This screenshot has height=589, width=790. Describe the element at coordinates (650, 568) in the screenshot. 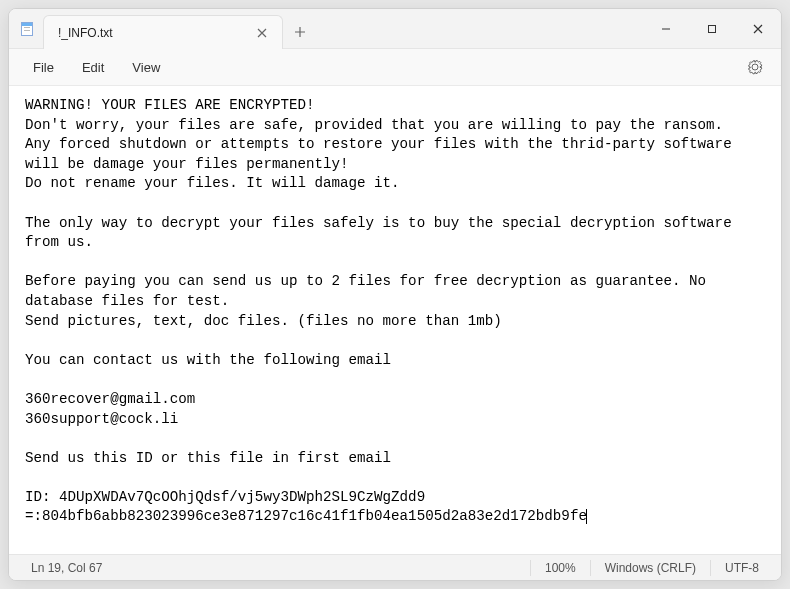

I see `line-ending: Windows (CRLF)` at that location.